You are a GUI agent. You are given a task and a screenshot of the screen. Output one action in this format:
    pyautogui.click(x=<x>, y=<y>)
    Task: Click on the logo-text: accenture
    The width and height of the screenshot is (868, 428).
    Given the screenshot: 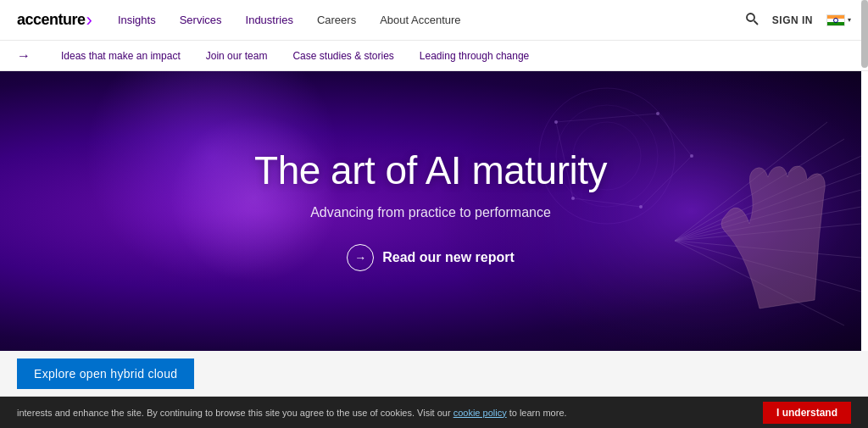 What is the action you would take?
    pyautogui.click(x=51, y=20)
    